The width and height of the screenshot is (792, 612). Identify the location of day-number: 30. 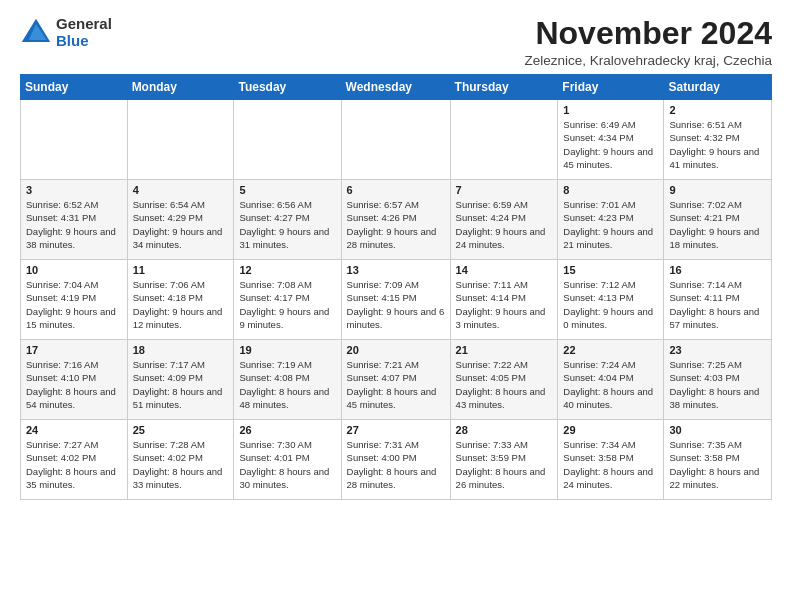
(718, 430).